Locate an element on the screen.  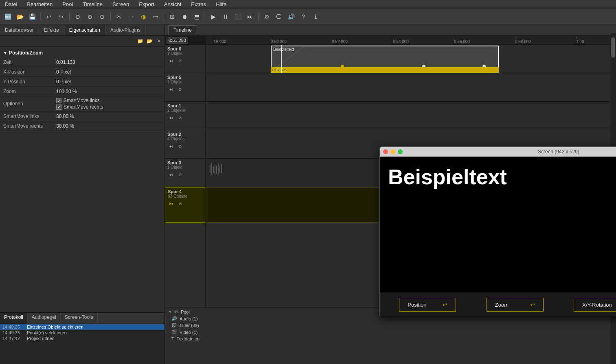
open-button: 📂 is located at coordinates (20, 17).